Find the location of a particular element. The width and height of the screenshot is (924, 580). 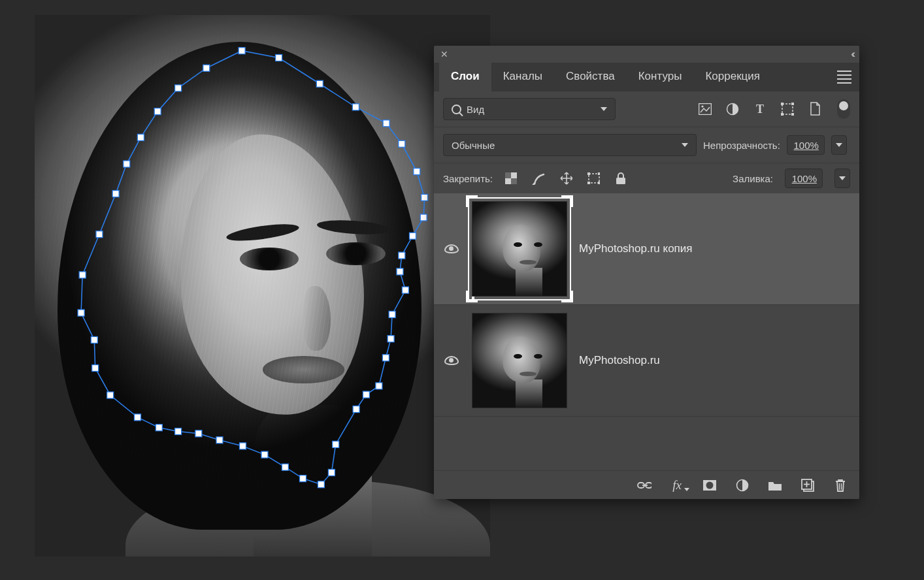

fill-value: 100% is located at coordinates (804, 178).